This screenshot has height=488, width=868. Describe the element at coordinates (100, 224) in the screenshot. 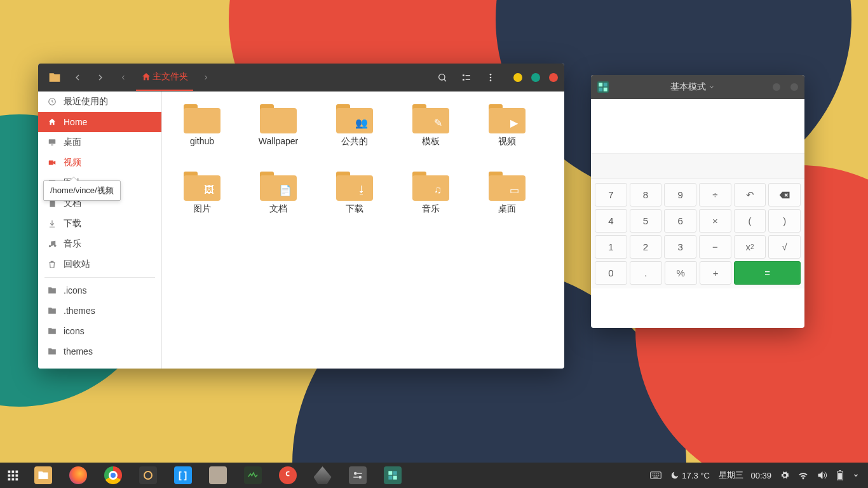

I see `sidebar-item-downloads: 下载` at that location.